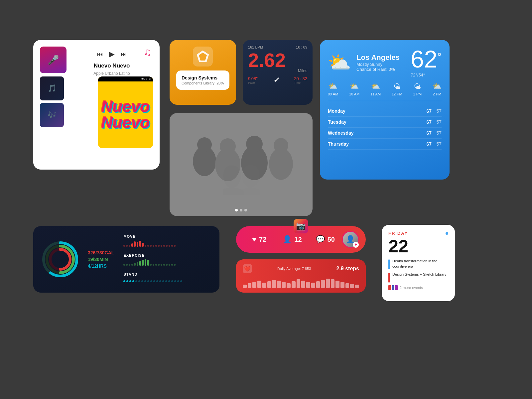 The width and height of the screenshot is (532, 399). I want to click on hour-6-icon: ⛅, so click(437, 86).